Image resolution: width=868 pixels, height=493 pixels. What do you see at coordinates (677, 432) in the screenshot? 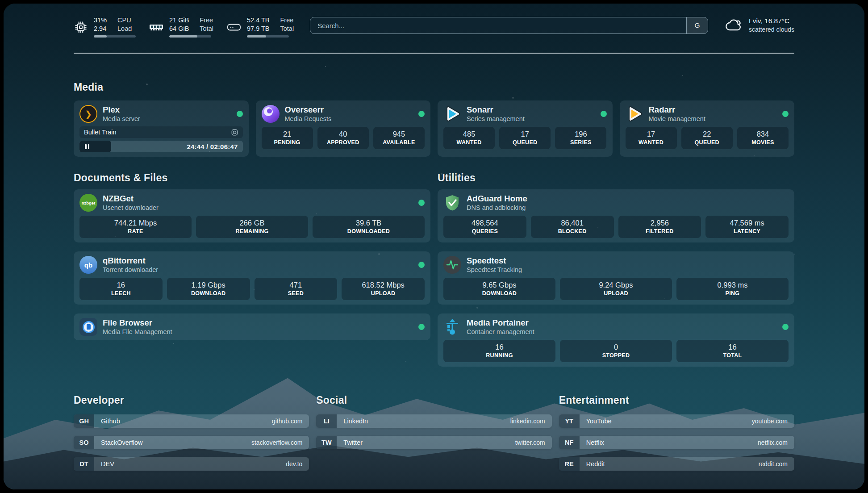
I see `bookmark-group-entertainment: Entertainment YT YouTube youtube.com NF …` at bounding box center [677, 432].